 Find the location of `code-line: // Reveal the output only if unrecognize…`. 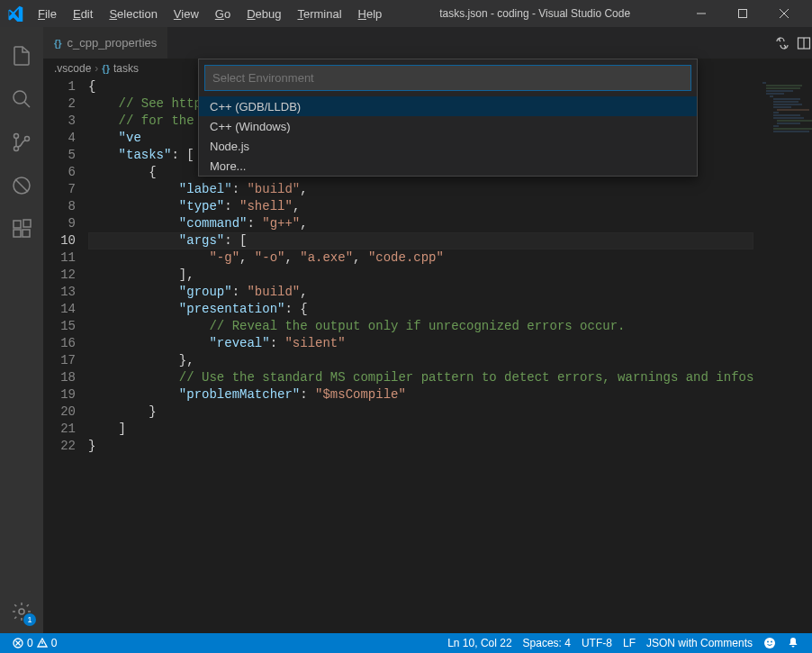

code-line: // Reveal the output only if unrecognize… is located at coordinates (421, 326).